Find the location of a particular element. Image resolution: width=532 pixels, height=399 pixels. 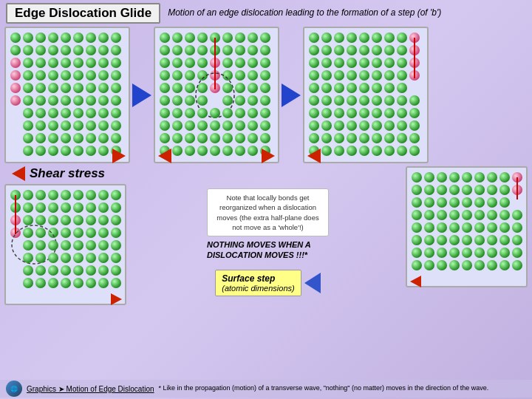

footer-link: Graphics ➤ Motion of Edge Dislocation is located at coordinates (90, 389).